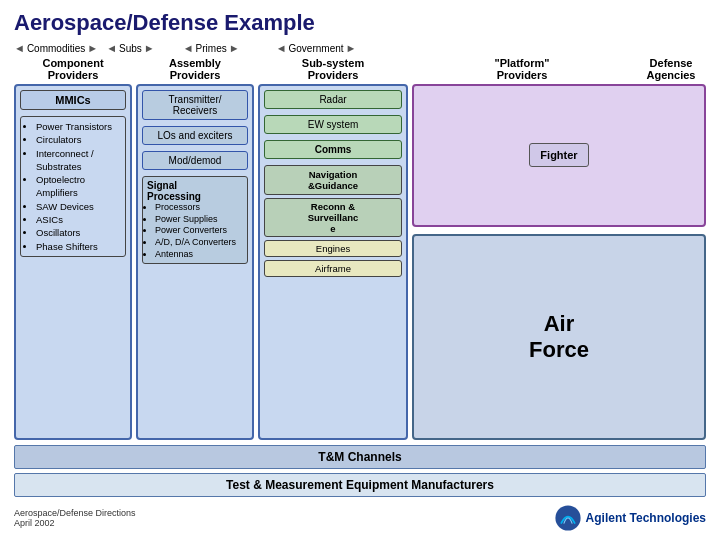 This screenshot has height=540, width=720. I want to click on logo-text: Agilent Technologies, so click(646, 518).